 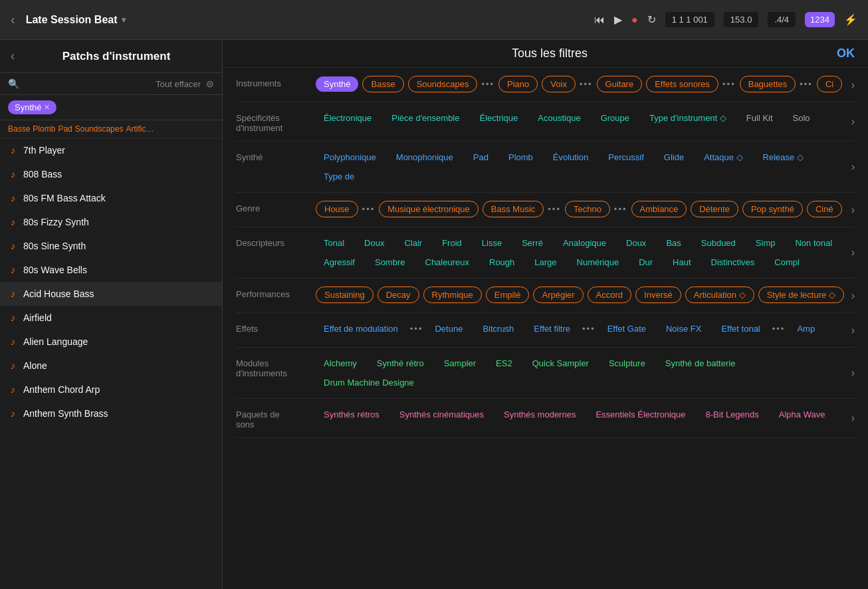 I want to click on filter-chip: 8-Bit Legends, so click(x=732, y=415).